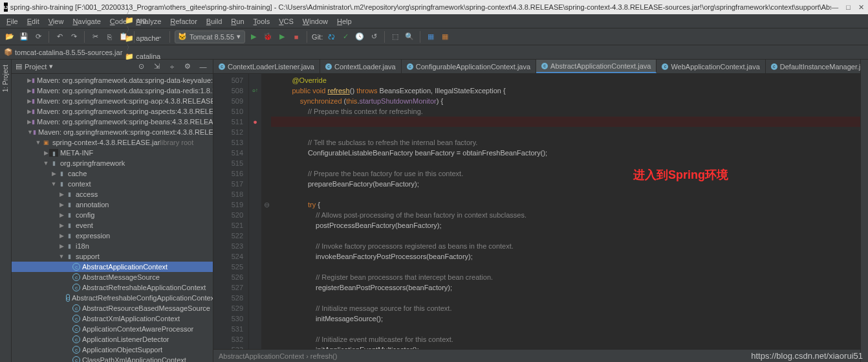 The height and width of the screenshot is (362, 868). I want to click on menu-navigate: Navigate, so click(87, 21).